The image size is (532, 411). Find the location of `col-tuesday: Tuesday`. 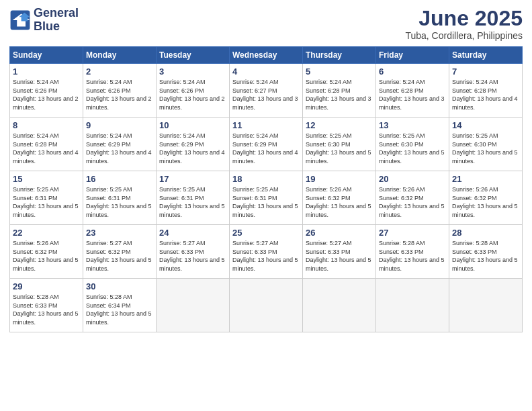

col-tuesday: Tuesday is located at coordinates (193, 55).